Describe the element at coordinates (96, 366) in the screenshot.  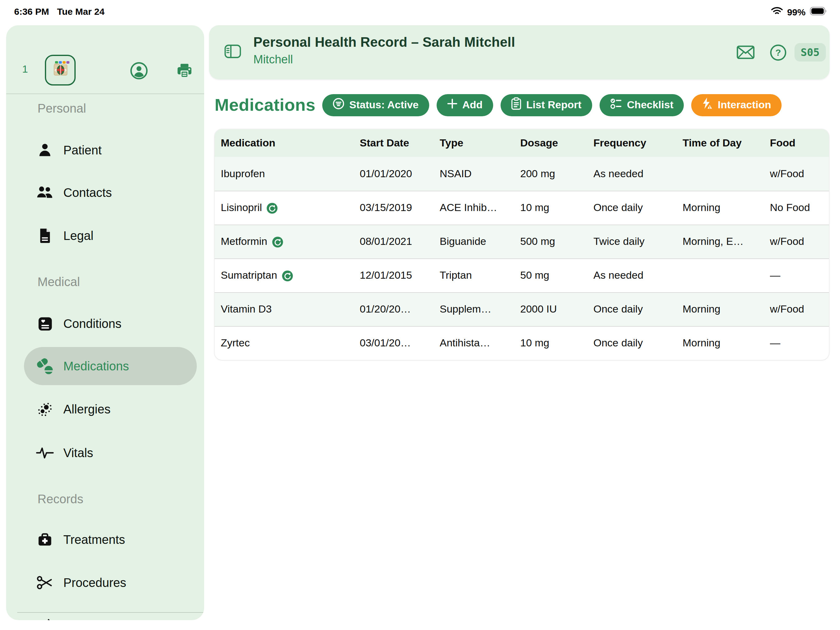
I see `sidebar-item-label: Medications` at that location.